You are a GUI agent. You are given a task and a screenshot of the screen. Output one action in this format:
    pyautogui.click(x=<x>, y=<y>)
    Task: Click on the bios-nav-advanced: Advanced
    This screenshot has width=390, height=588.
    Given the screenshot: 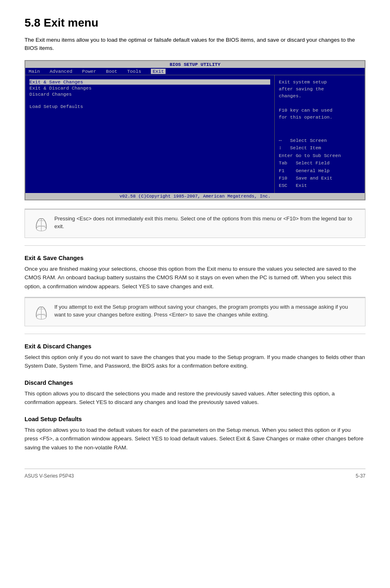 What is the action you would take?
    pyautogui.click(x=61, y=71)
    